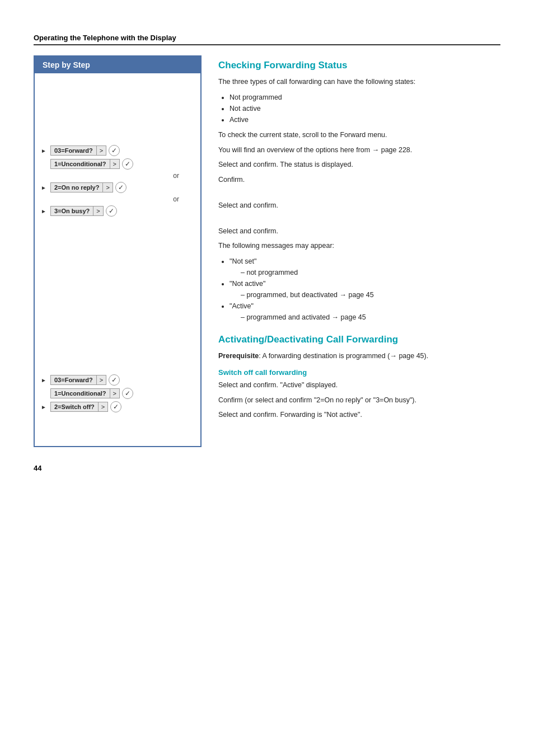 The width and height of the screenshot is (534, 756). Describe the element at coordinates (44, 380) in the screenshot. I see `play-icon-4: ►` at that location.